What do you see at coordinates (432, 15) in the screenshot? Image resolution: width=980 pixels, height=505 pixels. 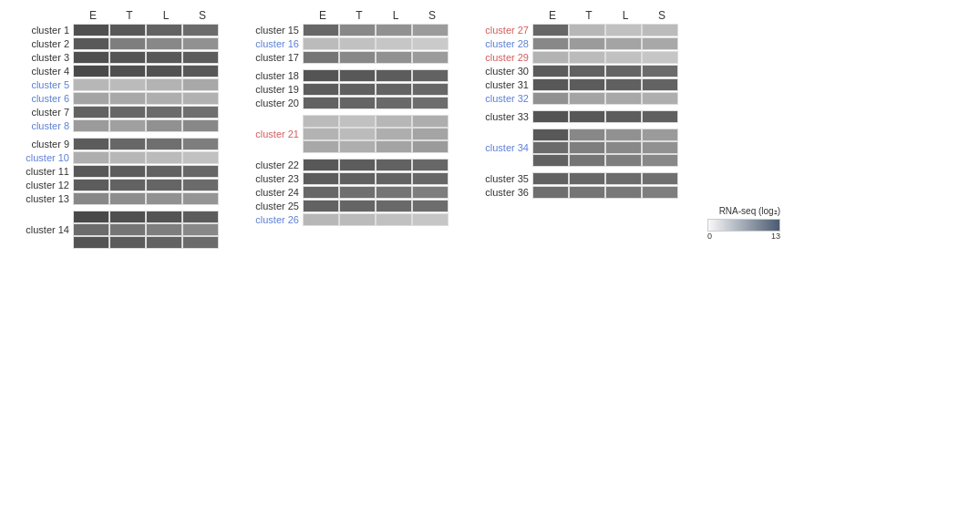 I see `col-s-2: S` at bounding box center [432, 15].